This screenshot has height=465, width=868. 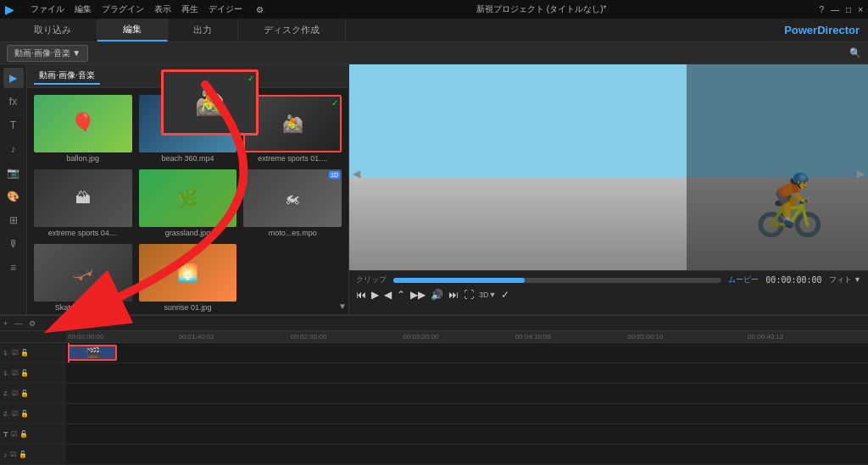 I want to click on preview-scroll-right: ▶, so click(x=861, y=174).